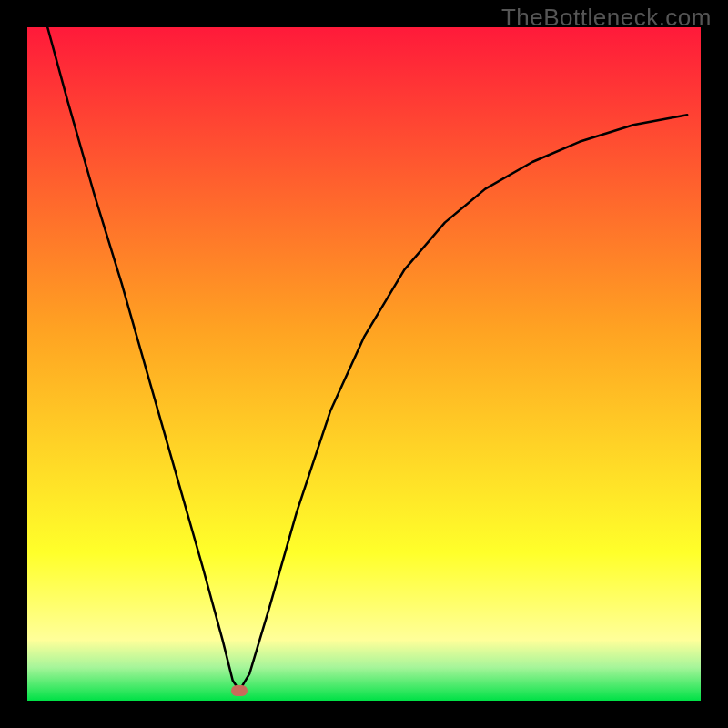  Describe the element at coordinates (606, 18) in the screenshot. I see `watermark-text: TheBottleneck.com` at that location.